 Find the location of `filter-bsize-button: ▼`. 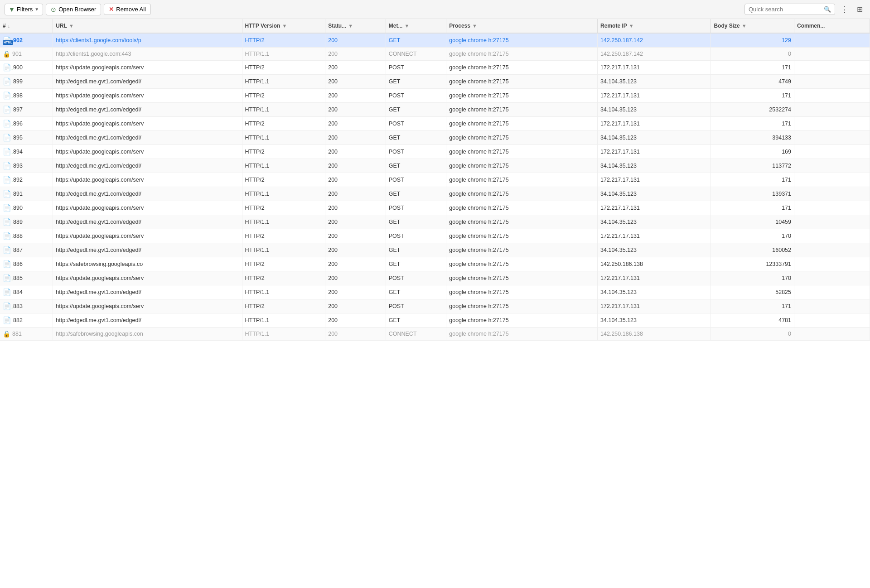

filter-bsize-button: ▼ is located at coordinates (744, 26).